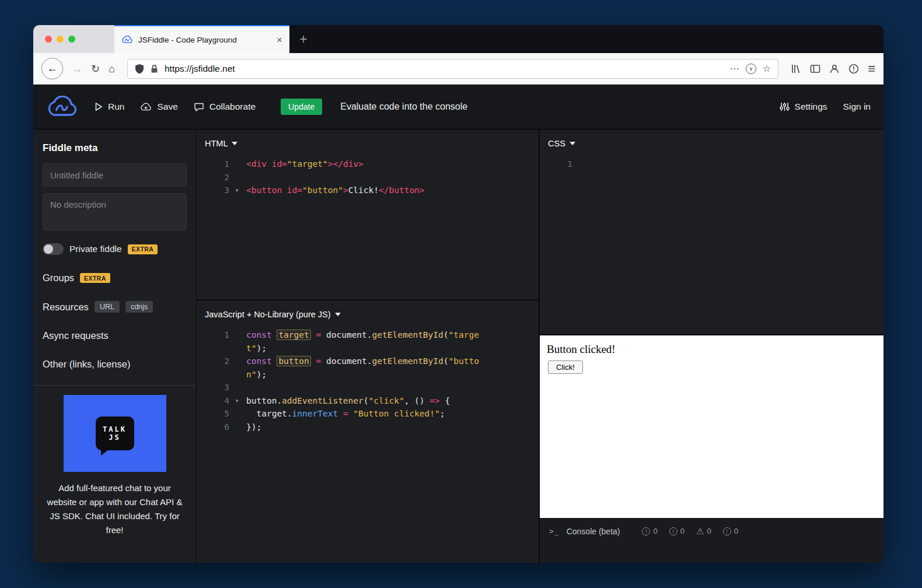 The height and width of the screenshot is (588, 922). Describe the element at coordinates (453, 69) in the screenshot. I see `address-bar: https://jsfiddle.net ⋯ ∨ ☆` at that location.